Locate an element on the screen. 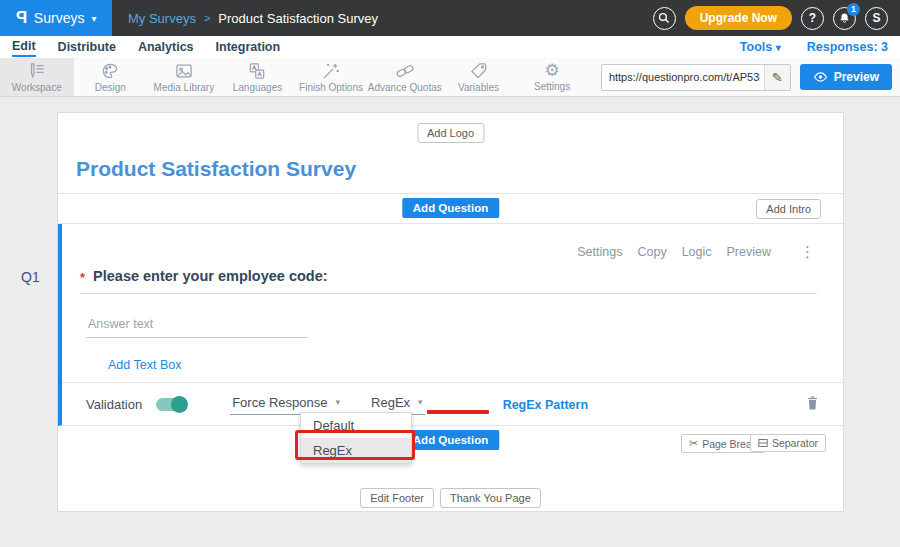 This screenshot has width=900, height=547. variables-label: Variables is located at coordinates (478, 88).